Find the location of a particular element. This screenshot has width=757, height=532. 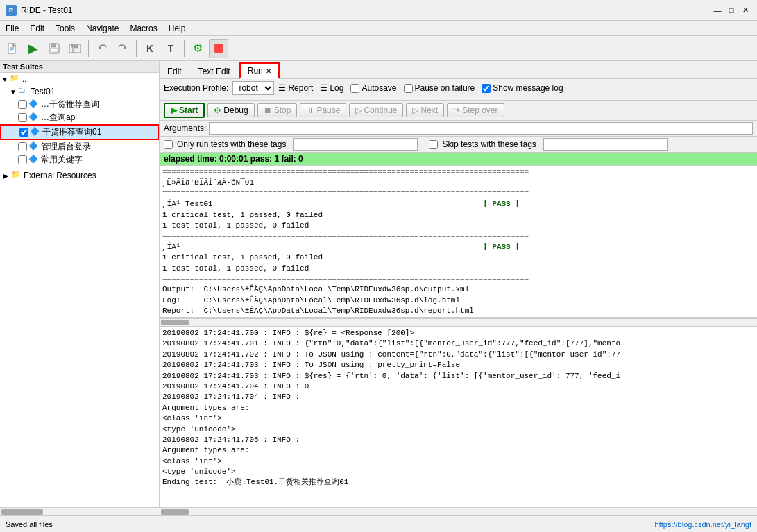

detail-hscroll-thumb is located at coordinates (175, 512).